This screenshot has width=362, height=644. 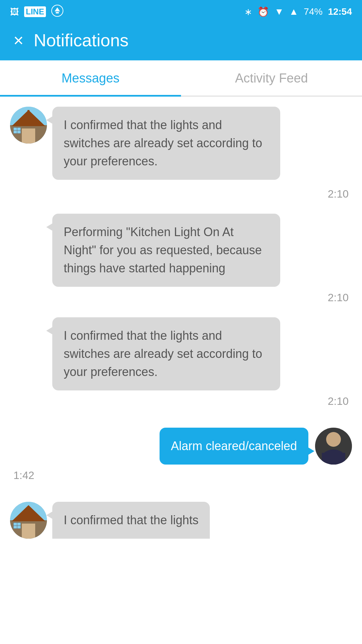 What do you see at coordinates (181, 250) in the screenshot?
I see `message-row: Performing "Kitchen Light On At Night" f…` at bounding box center [181, 250].